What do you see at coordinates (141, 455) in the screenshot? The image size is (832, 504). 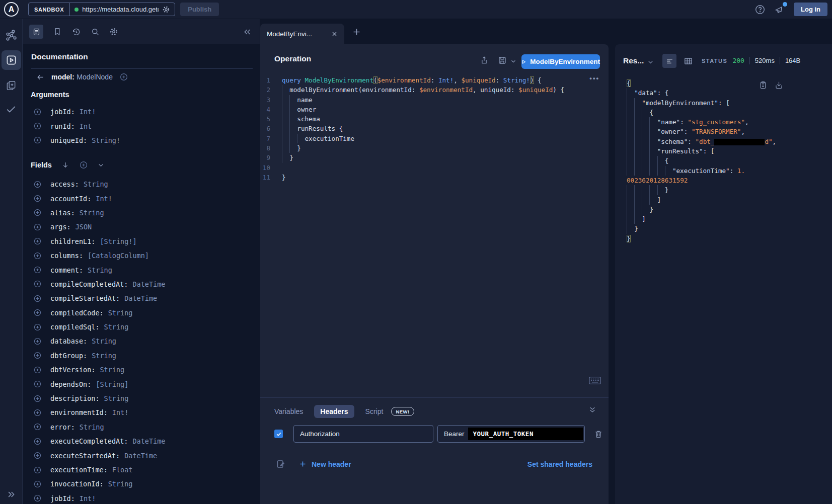 I see `doc-field-row: executeStartedAt:DateTime` at bounding box center [141, 455].